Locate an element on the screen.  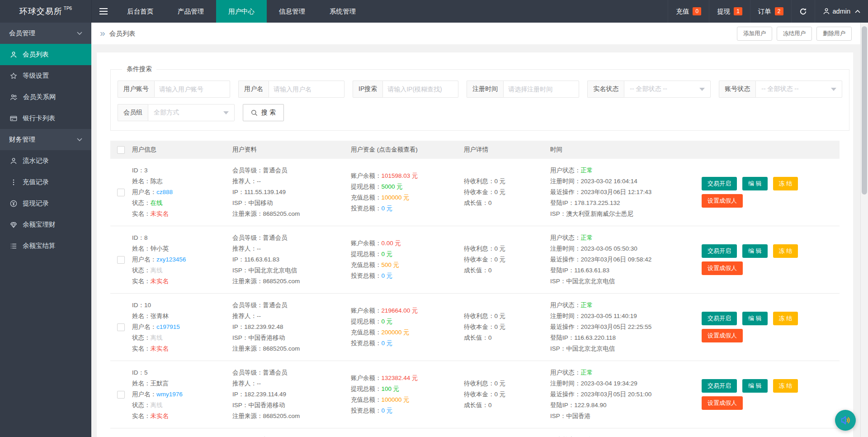
top-nav-item: 系统管理 is located at coordinates (343, 11).